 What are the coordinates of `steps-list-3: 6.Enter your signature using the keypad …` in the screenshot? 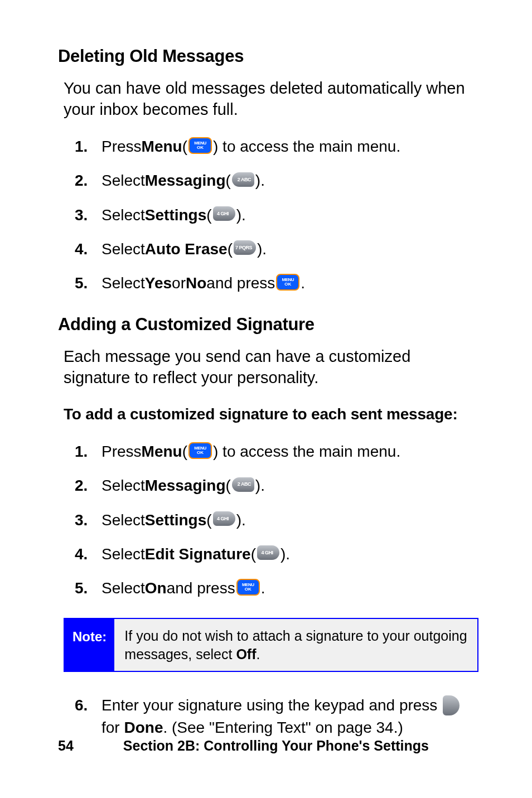 It's located at (268, 716).